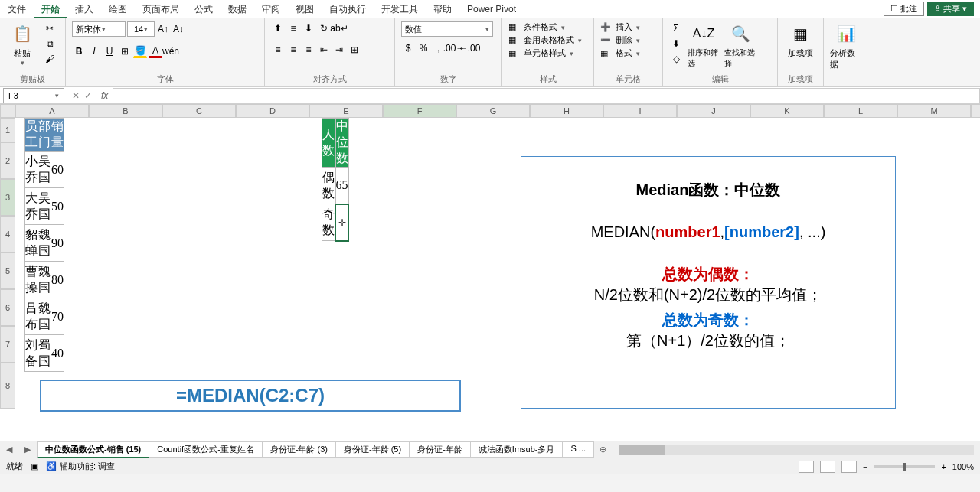 The height and width of the screenshot is (492, 980). What do you see at coordinates (420, 111) in the screenshot?
I see `column-header-F: F` at bounding box center [420, 111].